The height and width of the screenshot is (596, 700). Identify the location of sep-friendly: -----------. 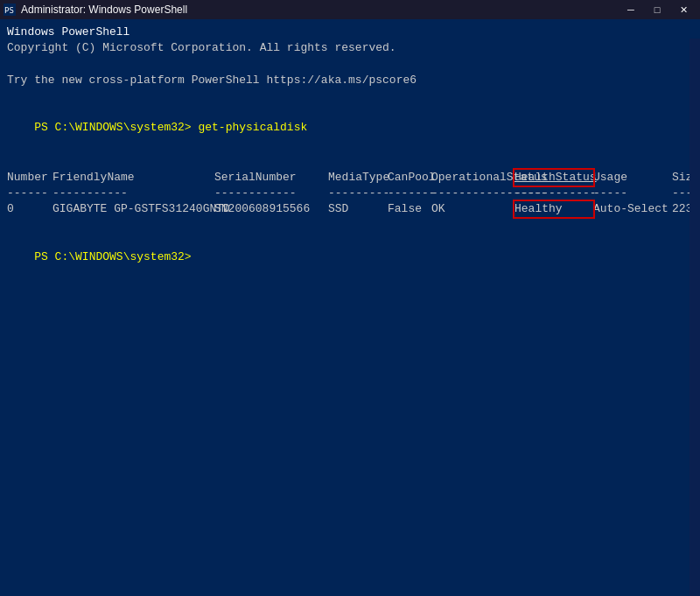
(133, 193).